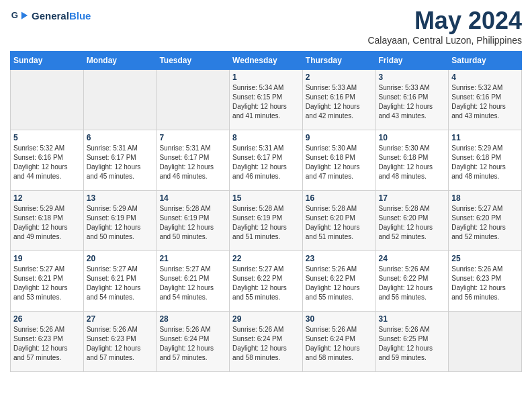 The width and height of the screenshot is (532, 411). I want to click on day-number: 14, so click(193, 198).